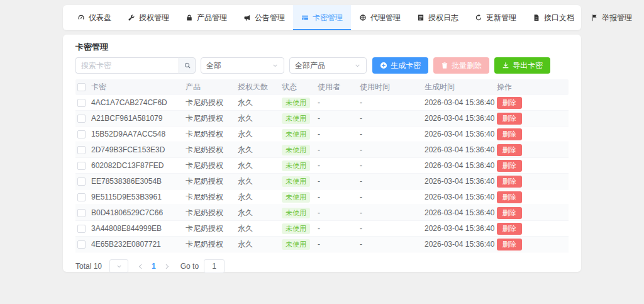 The image size is (644, 304). I want to click on col-header-action: 操作, so click(533, 87).